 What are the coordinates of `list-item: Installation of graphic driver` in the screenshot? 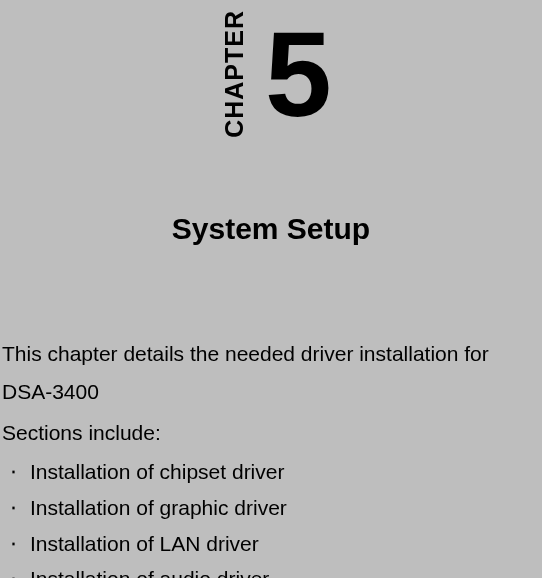 It's located at (271, 508).